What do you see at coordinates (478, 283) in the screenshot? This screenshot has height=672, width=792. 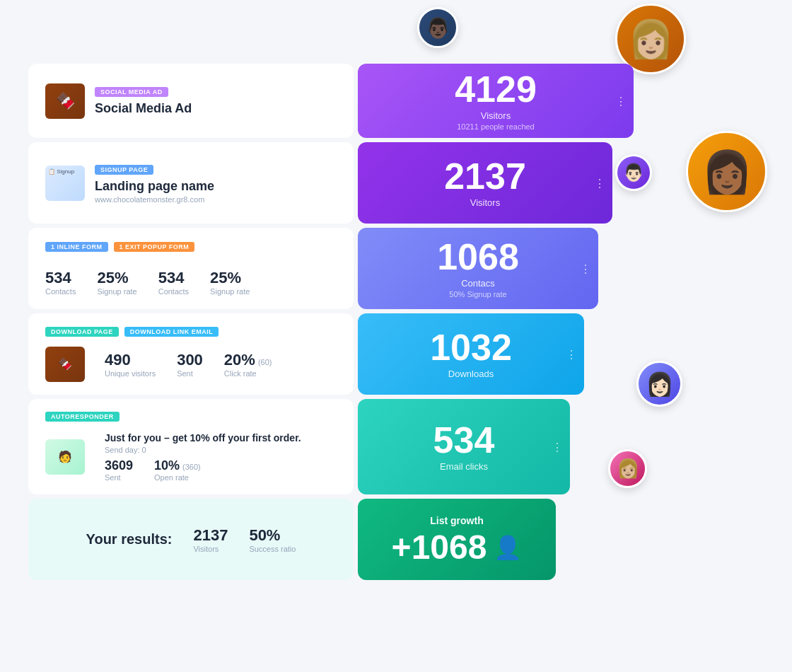 I see `row3-metric-label: Contacs` at bounding box center [478, 283].